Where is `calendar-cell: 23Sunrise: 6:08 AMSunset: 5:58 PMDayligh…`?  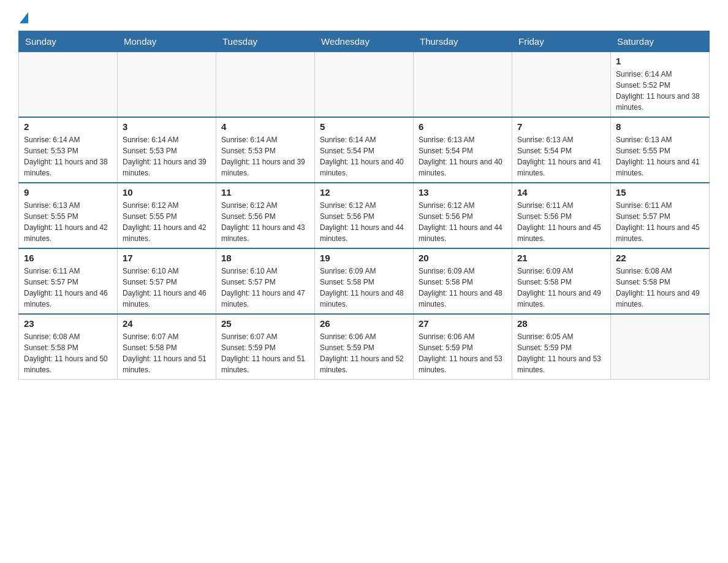 calendar-cell: 23Sunrise: 6:08 AMSunset: 5:58 PMDayligh… is located at coordinates (69, 347).